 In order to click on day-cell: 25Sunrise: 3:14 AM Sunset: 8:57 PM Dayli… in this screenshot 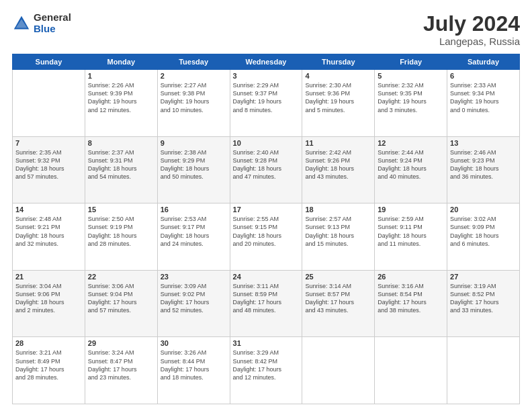, I will do `click(339, 304)`.